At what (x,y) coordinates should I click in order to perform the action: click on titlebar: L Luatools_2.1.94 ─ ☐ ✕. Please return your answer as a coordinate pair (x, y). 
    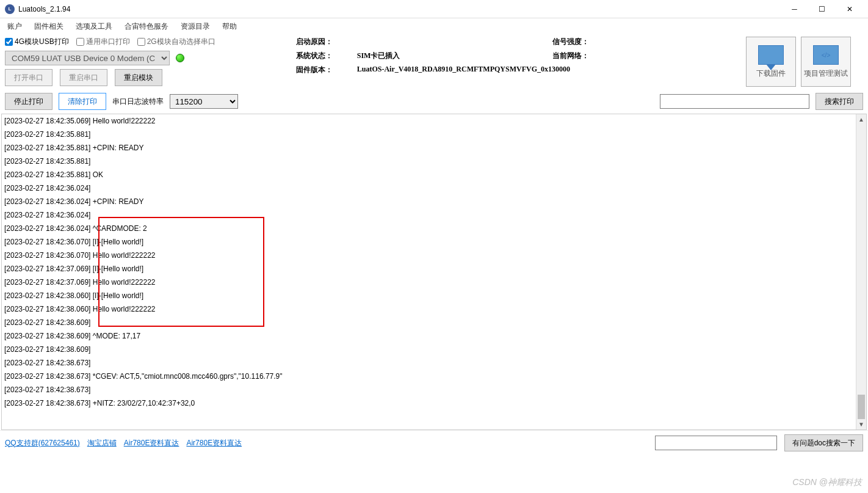
    Looking at the image, I should click on (434, 9).